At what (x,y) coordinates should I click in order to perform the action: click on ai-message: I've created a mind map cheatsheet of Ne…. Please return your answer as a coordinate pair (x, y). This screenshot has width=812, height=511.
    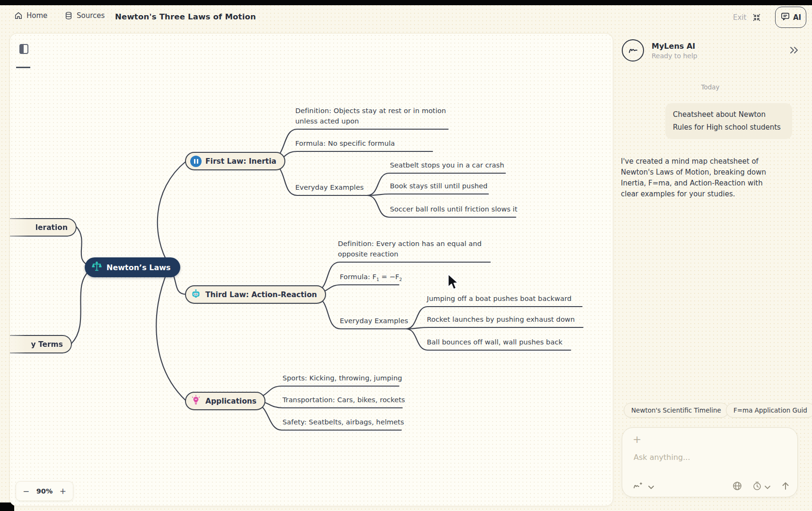
    Looking at the image, I should click on (701, 178).